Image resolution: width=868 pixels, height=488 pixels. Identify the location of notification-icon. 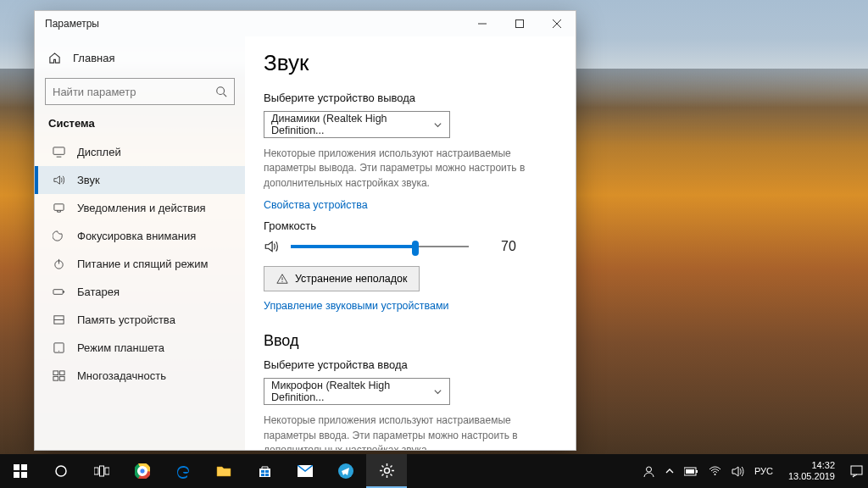
(58, 208).